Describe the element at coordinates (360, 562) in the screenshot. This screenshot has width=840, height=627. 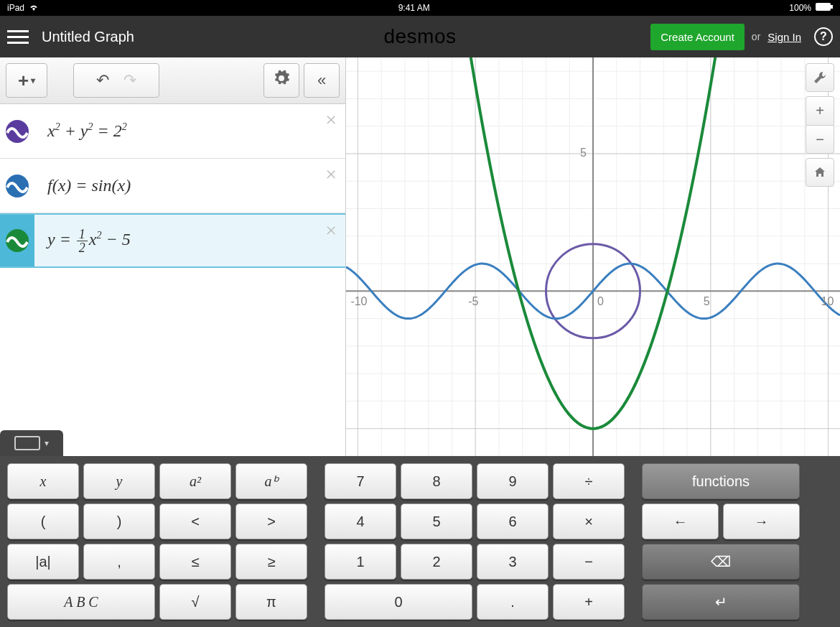
I see `key: 1` at that location.